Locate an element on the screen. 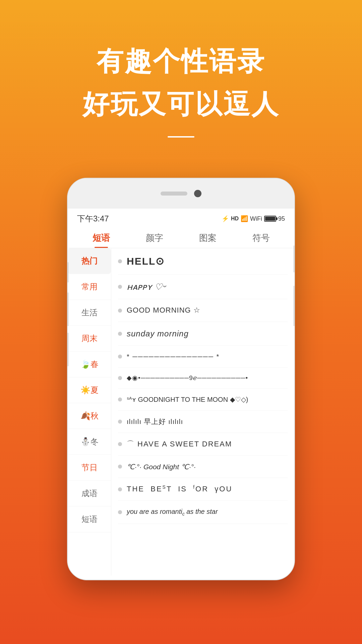 Image resolution: width=362 pixels, height=644 pixels. battery-icon is located at coordinates (270, 219).